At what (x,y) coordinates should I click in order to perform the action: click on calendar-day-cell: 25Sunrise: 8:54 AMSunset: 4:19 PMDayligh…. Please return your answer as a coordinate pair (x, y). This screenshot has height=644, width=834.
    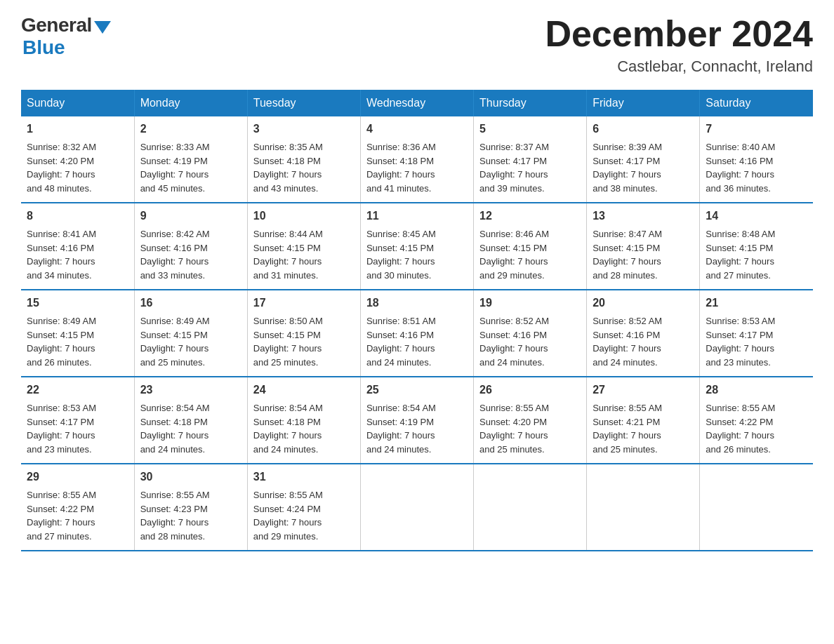
    Looking at the image, I should click on (417, 420).